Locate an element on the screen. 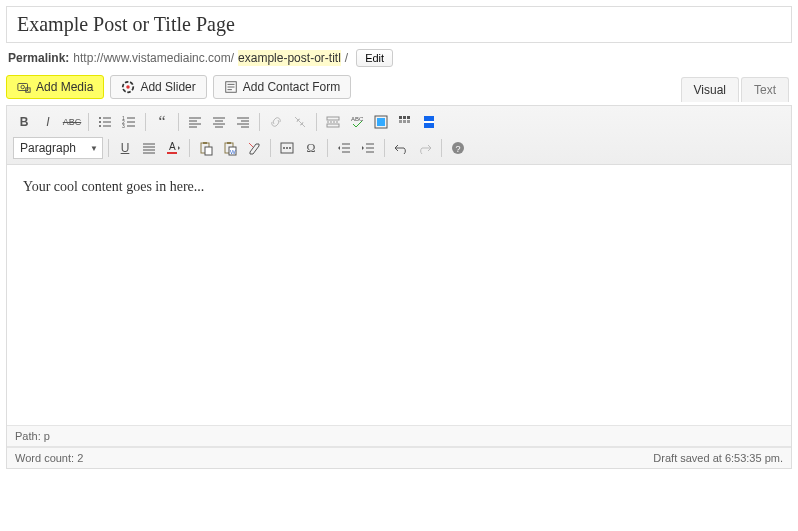 The height and width of the screenshot is (531, 798). align-left-icon is located at coordinates (195, 122).